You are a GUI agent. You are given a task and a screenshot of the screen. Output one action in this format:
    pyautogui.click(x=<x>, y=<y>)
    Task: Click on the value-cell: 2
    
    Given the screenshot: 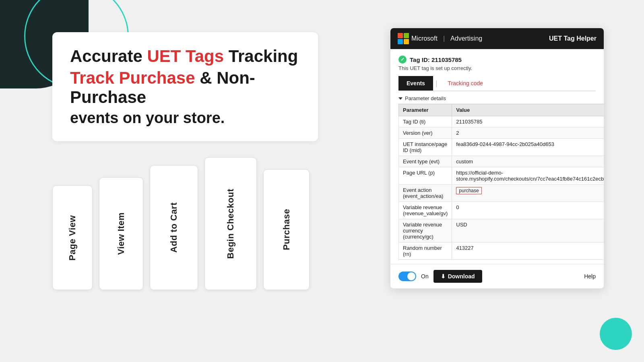 What is the action you would take?
    pyautogui.click(x=528, y=133)
    